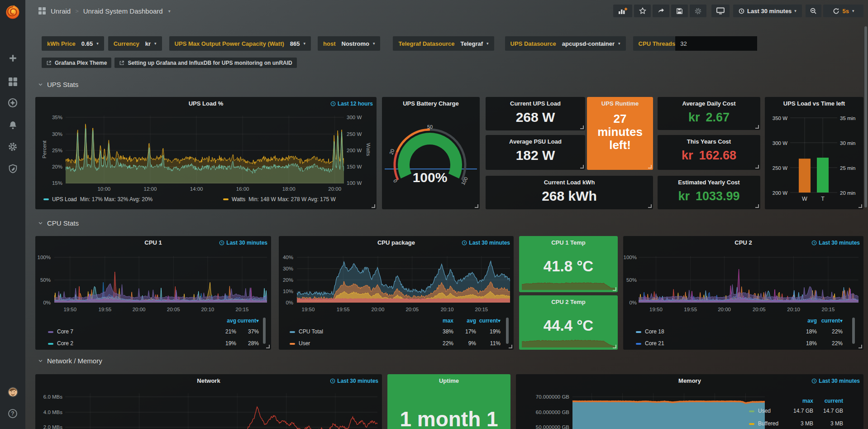  I want to click on time-range-label: Last 30 minutes, so click(769, 11).